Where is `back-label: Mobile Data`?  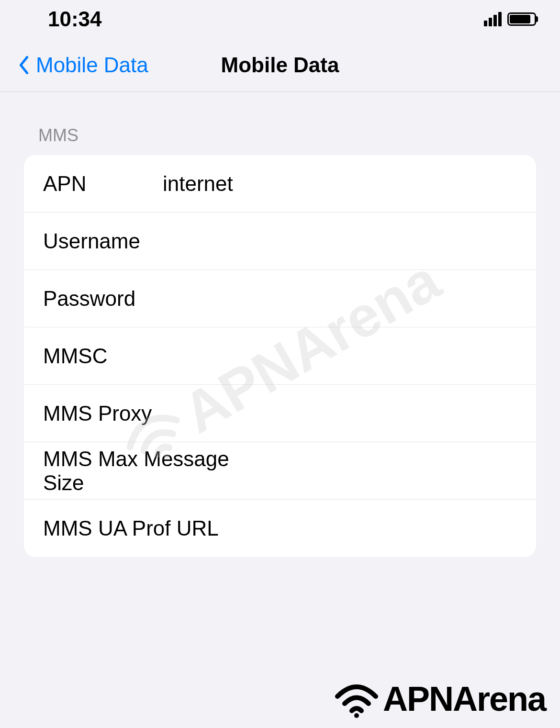 back-label: Mobile Data is located at coordinates (92, 65).